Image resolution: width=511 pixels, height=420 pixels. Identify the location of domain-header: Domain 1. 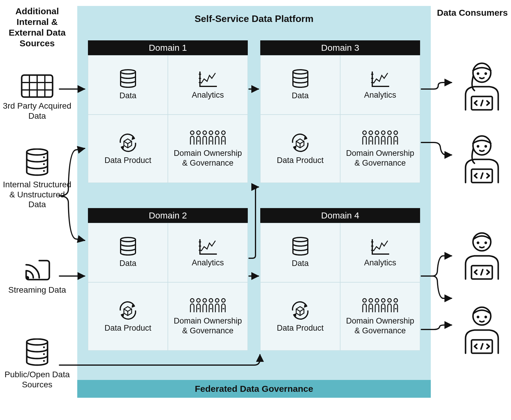
(168, 48).